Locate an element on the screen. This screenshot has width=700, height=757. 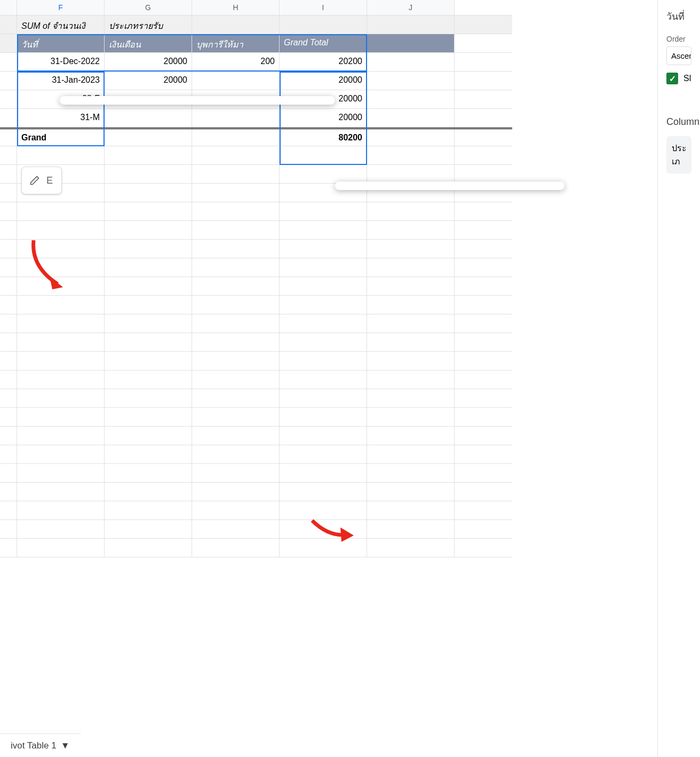
cell: 80200 is located at coordinates (323, 138).